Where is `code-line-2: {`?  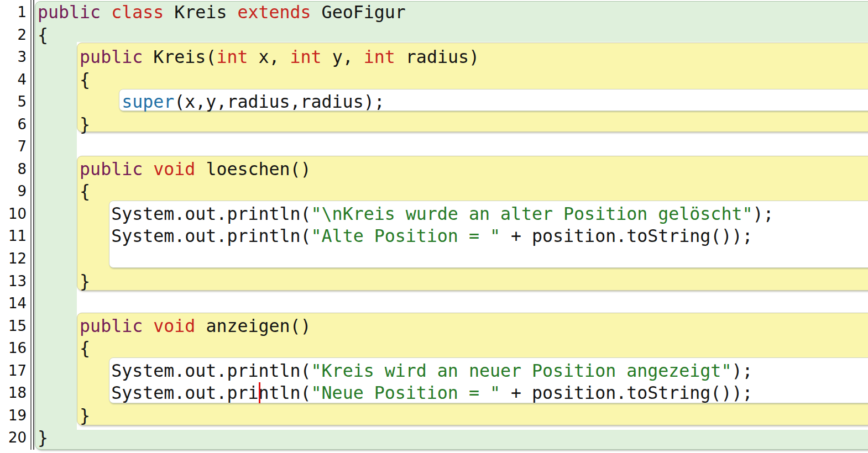
code-line-2: { is located at coordinates (451, 35).